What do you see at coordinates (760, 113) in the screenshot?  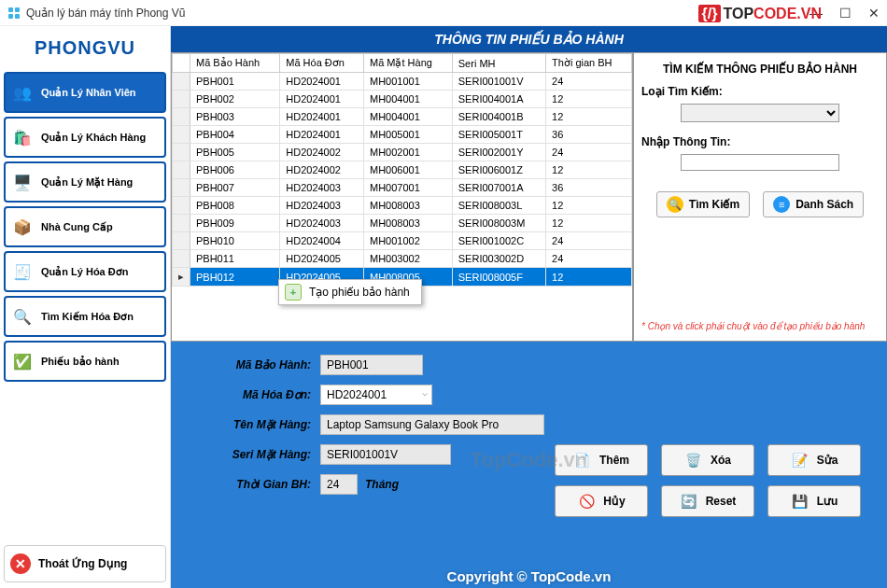 I see `search-type-select` at bounding box center [760, 113].